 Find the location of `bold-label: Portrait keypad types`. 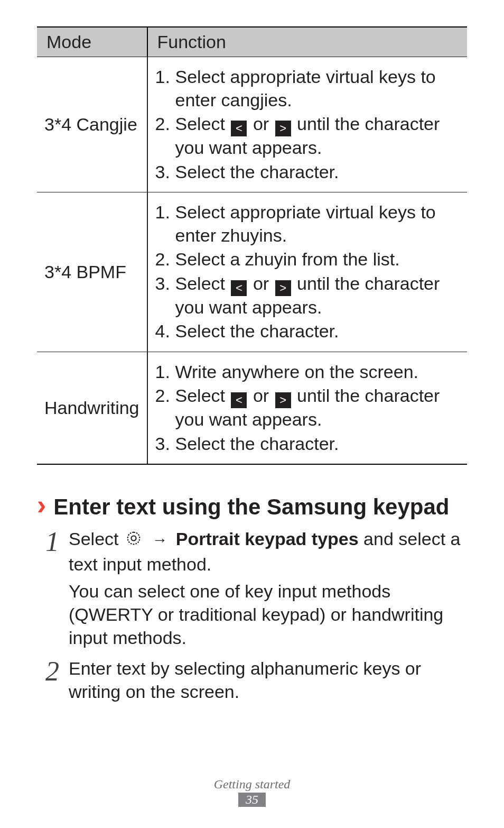

bold-label: Portrait keypad types is located at coordinates (267, 539).